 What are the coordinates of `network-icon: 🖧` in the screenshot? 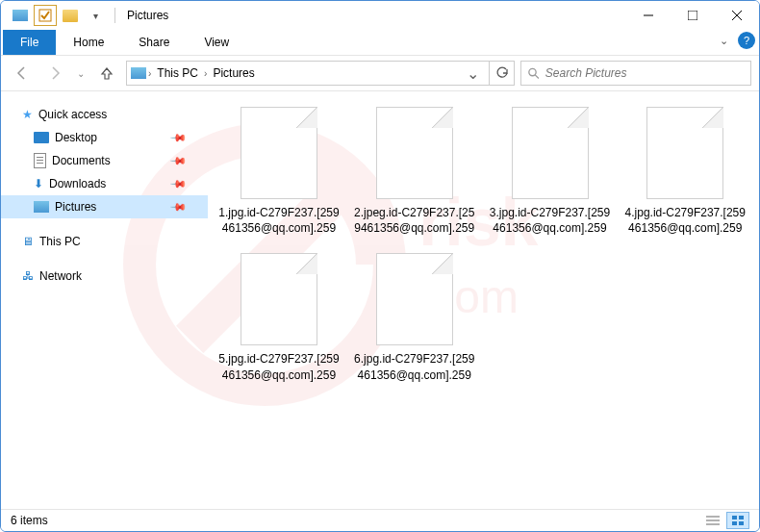 It's located at (28, 276).